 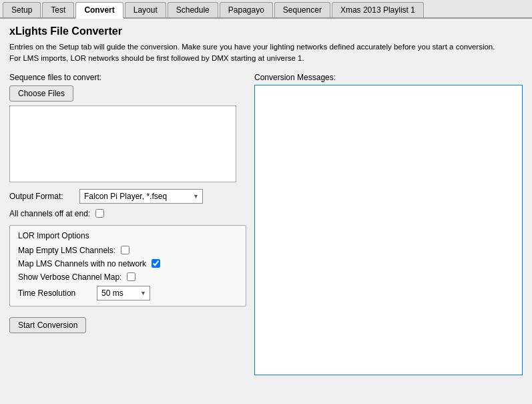 I want to click on description: Entries on the Setup tab will guide the …, so click(x=266, y=53).